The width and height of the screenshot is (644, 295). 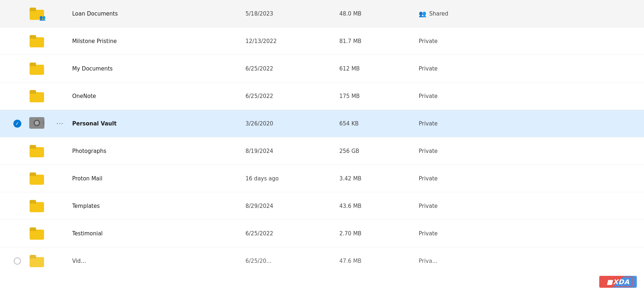 What do you see at coordinates (159, 151) in the screenshot?
I see `file-name: Photographs` at bounding box center [159, 151].